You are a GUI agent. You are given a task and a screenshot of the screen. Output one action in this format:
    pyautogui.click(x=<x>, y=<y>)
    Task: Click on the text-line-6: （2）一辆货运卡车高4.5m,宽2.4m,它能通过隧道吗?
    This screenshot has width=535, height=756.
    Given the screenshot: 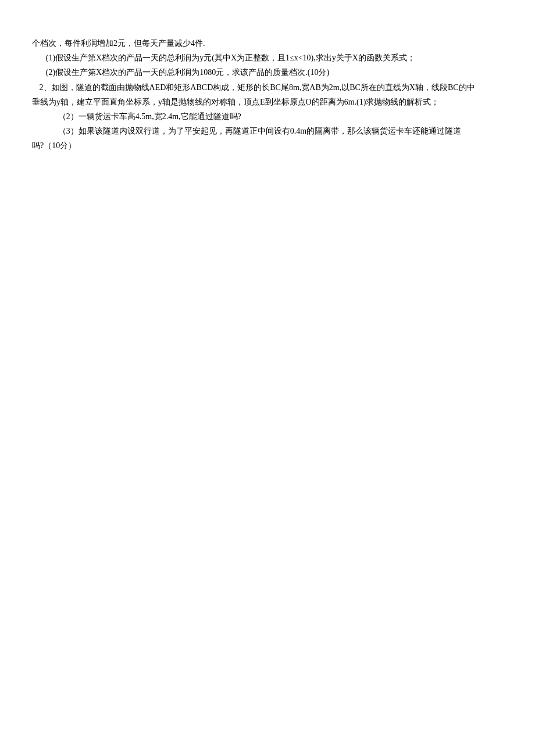 What is the action you would take?
    pyautogui.click(x=268, y=116)
    